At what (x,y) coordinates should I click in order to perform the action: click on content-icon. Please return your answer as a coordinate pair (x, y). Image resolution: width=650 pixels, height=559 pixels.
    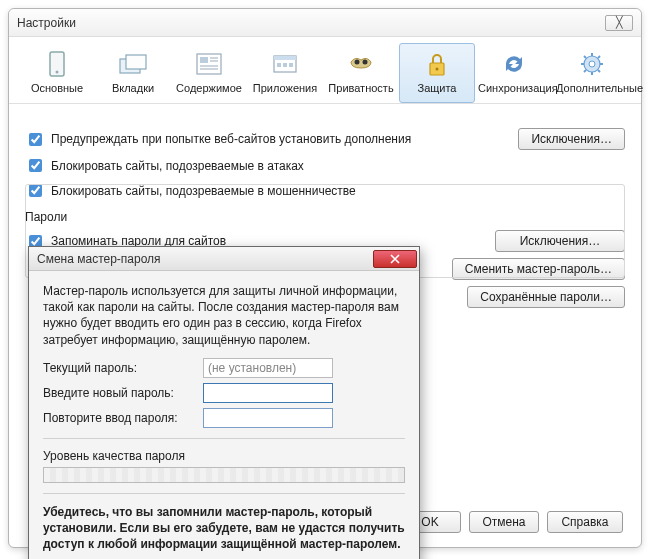
    Looking at the image, I should click on (209, 64).